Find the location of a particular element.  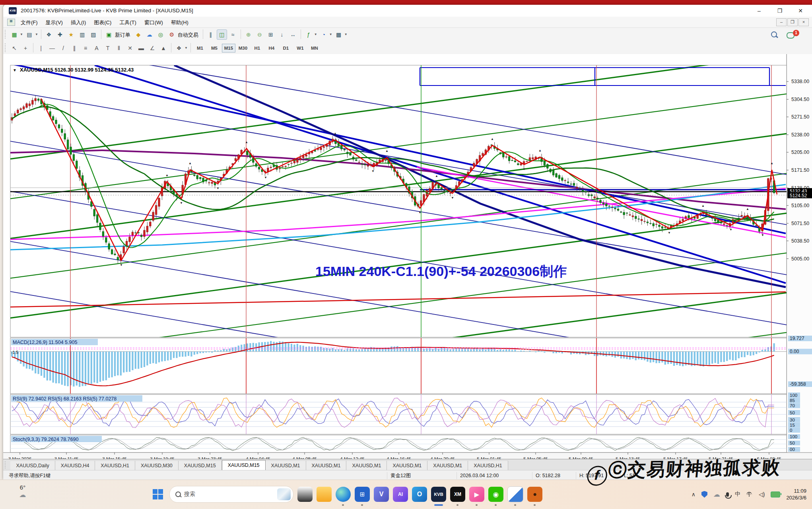

chart-tab-6: XAUUSD,M1 is located at coordinates (286, 465).